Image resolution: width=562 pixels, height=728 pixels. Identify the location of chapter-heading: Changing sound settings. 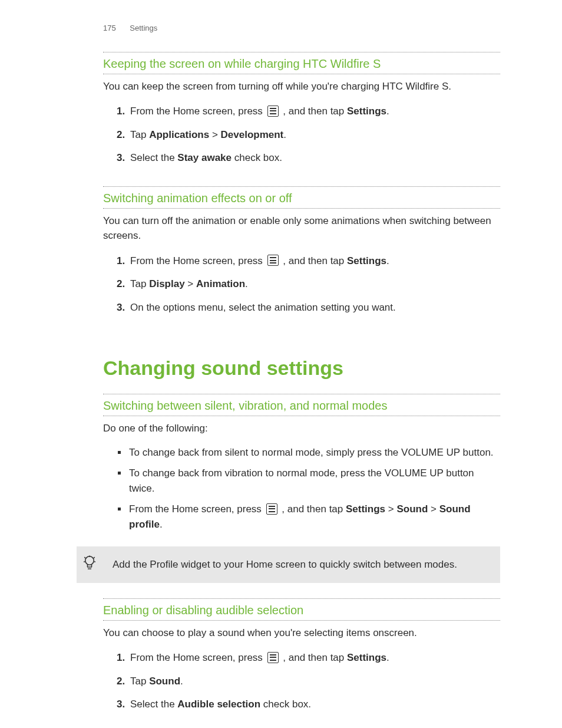
(302, 368).